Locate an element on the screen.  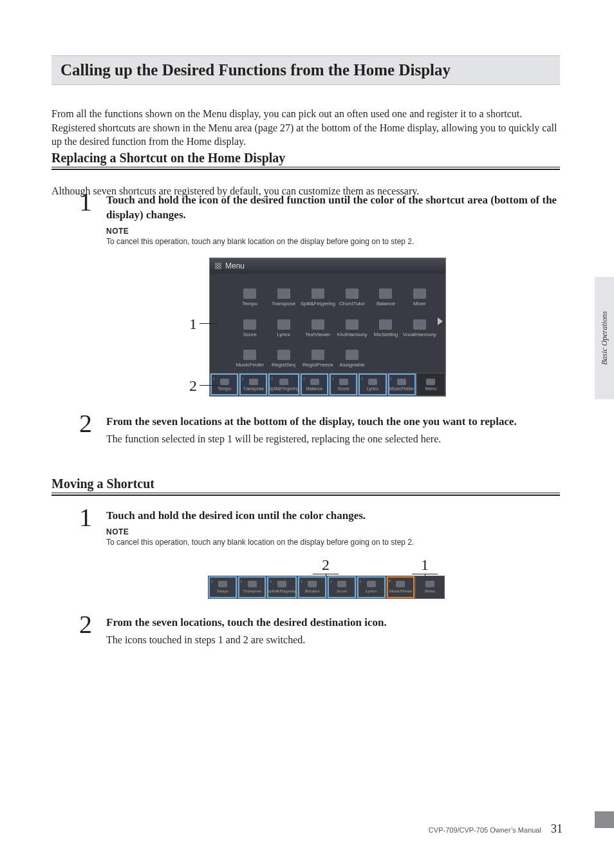
page-number: 31 is located at coordinates (557, 829).